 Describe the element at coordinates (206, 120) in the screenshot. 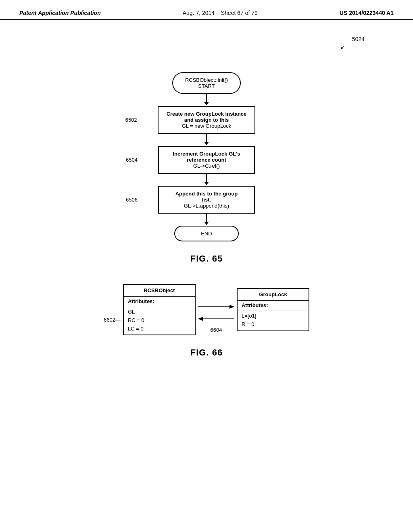

I see `step-6502: 6502 Create new GroupLock instance and a…` at that location.